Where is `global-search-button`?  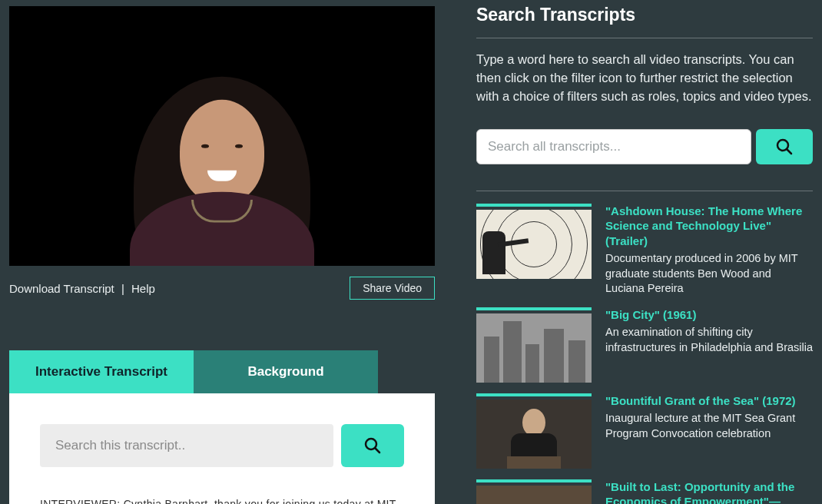
global-search-button is located at coordinates (784, 147).